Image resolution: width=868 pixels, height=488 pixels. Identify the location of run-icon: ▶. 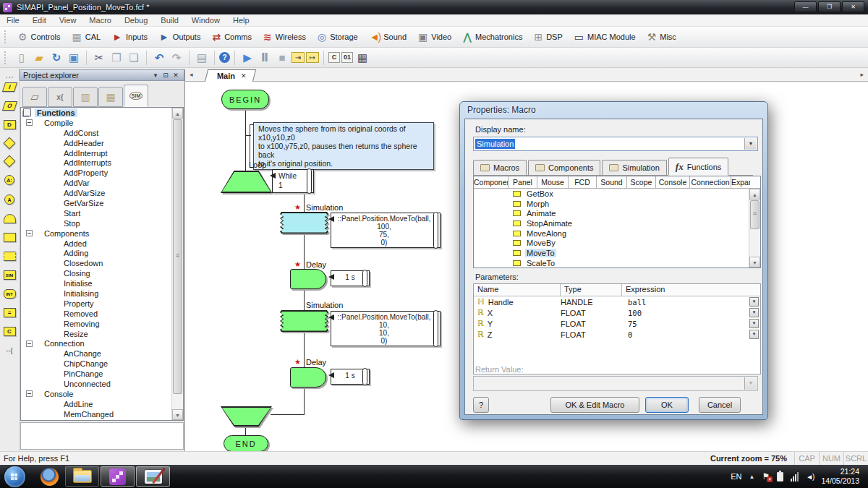
(247, 58).